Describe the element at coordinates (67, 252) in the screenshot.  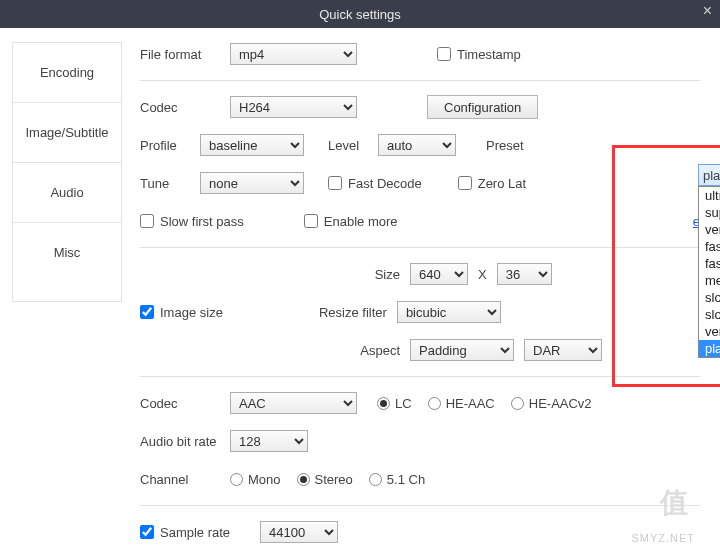
I see `tab-misc: Misc` at that location.